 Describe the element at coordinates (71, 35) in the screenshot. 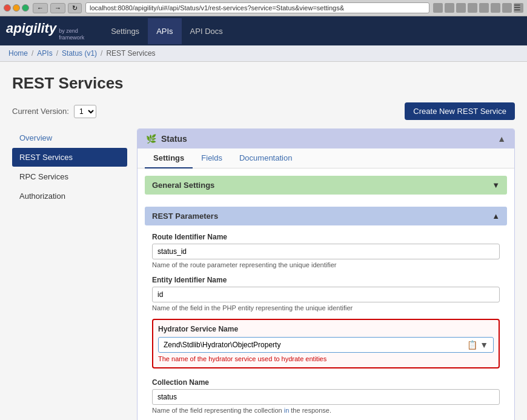

I see `logo-sub: by zendframework` at that location.